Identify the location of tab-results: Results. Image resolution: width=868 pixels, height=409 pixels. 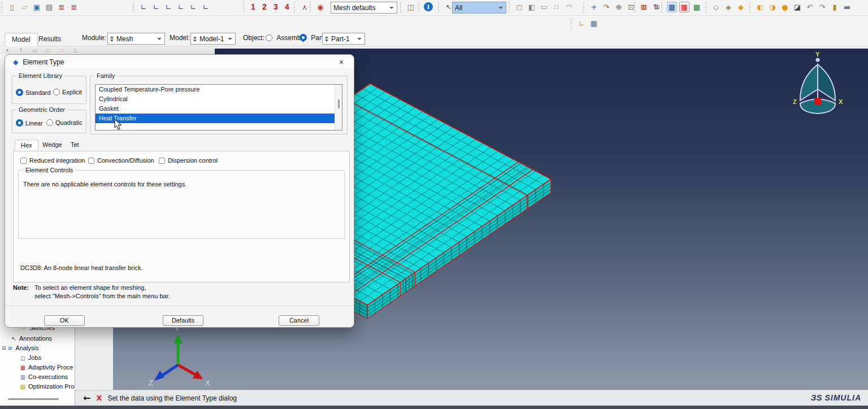
(50, 40).